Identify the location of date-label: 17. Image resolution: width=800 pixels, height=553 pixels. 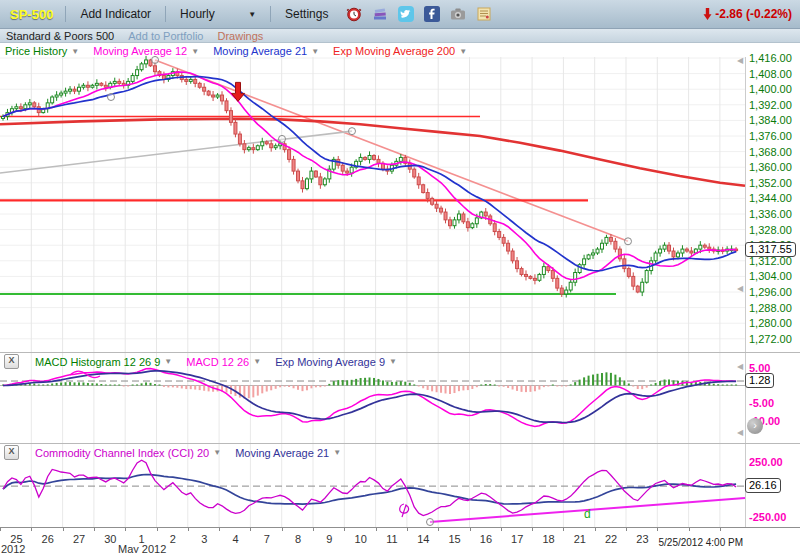
(517, 539).